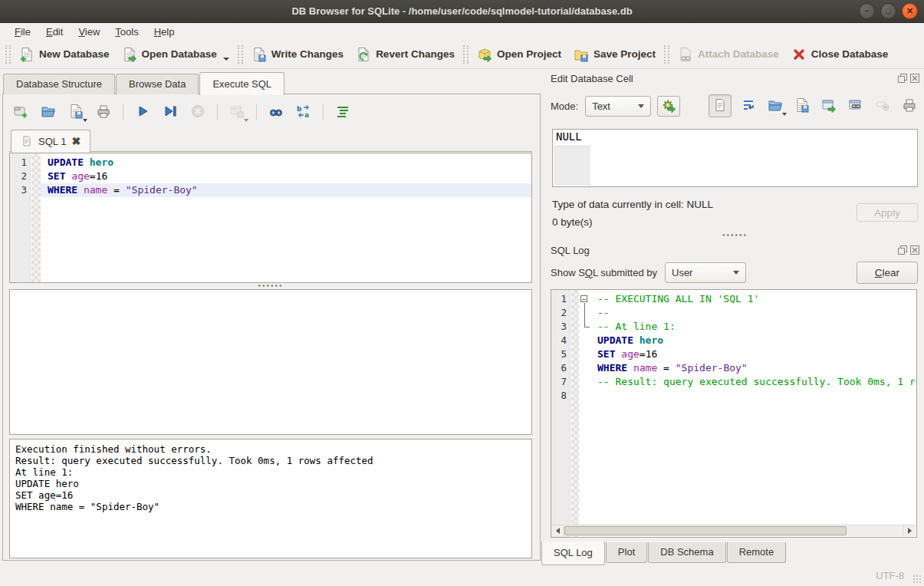 This screenshot has width=924, height=586. Describe the element at coordinates (48, 112) in the screenshot. I see `open-sql-file-button` at that location.